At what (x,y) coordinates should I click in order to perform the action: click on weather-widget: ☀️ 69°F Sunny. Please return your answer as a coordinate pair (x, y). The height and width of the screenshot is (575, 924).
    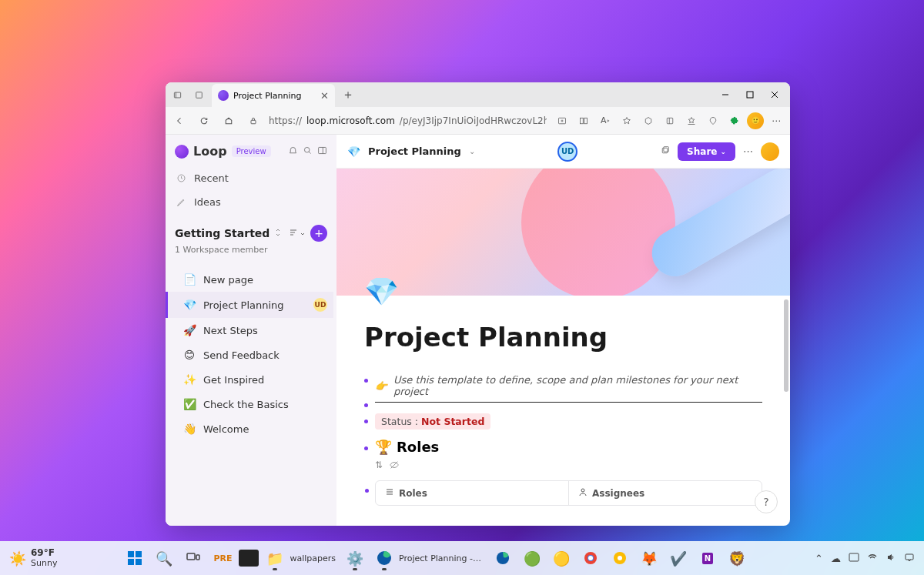
    Looking at the image, I should click on (33, 557).